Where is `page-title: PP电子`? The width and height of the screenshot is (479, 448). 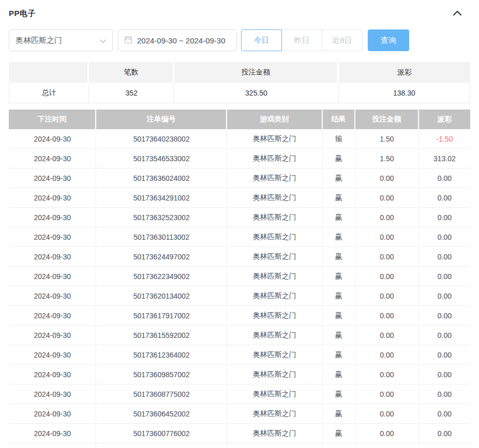 page-title: PP电子 is located at coordinates (22, 13).